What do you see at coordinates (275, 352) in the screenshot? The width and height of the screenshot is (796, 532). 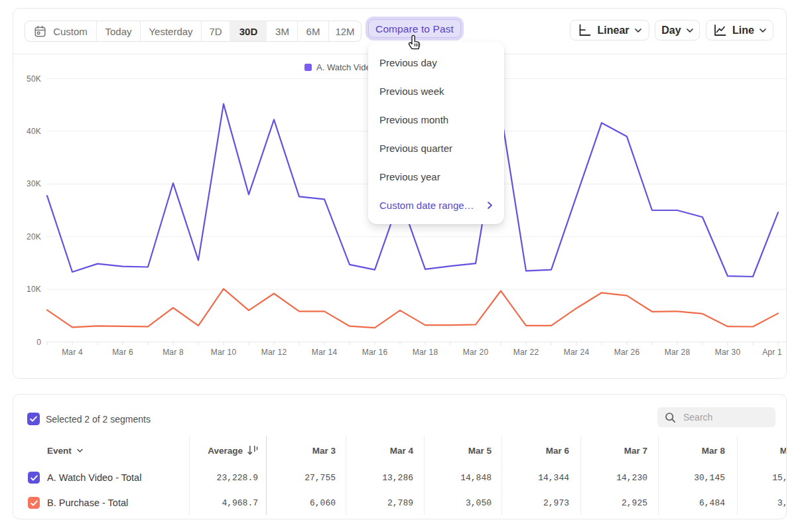 I see `svg-text: Mar 12` at bounding box center [275, 352].